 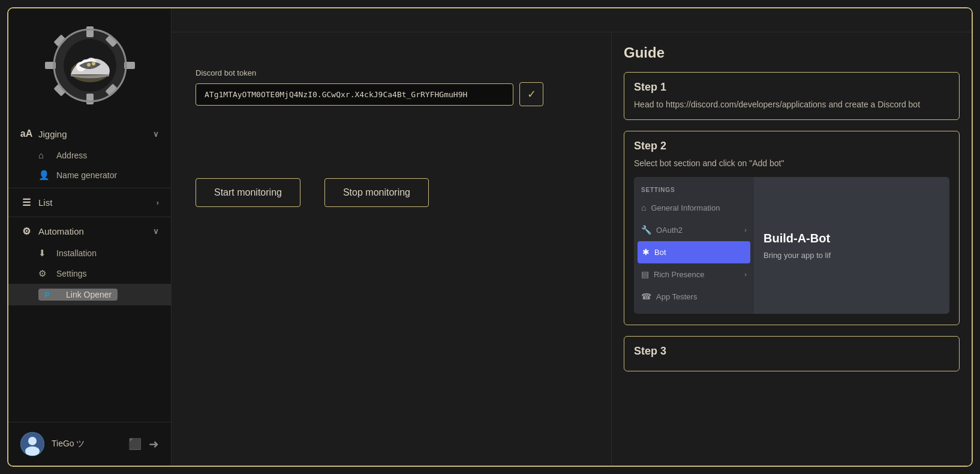 What do you see at coordinates (531, 94) in the screenshot?
I see `token-check-button: ✓` at bounding box center [531, 94].